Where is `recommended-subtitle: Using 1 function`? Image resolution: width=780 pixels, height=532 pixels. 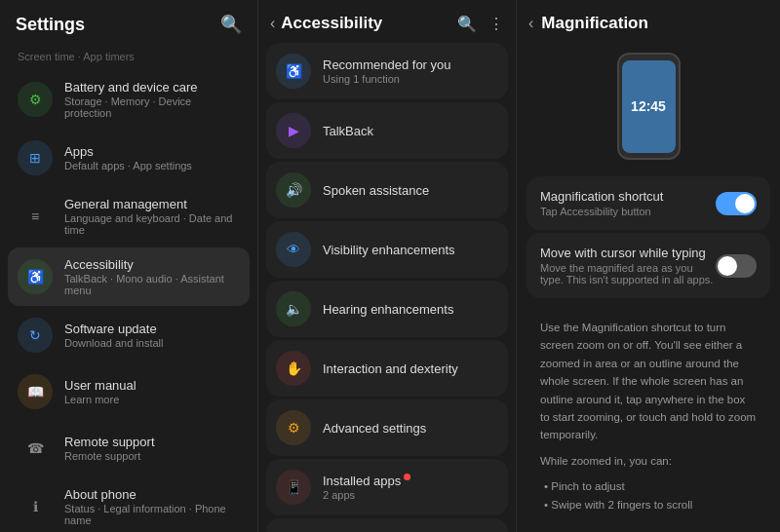 recommended-subtitle: Using 1 function is located at coordinates (387, 79).